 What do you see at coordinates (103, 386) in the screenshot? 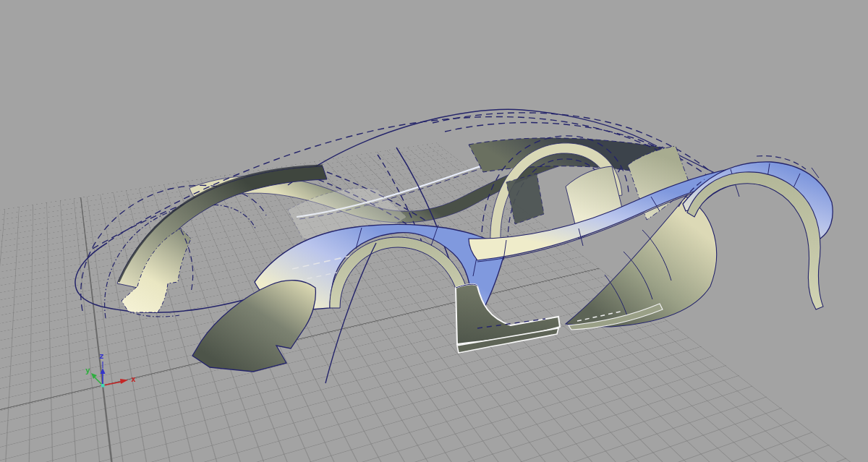
I see `origin-point` at bounding box center [103, 386].